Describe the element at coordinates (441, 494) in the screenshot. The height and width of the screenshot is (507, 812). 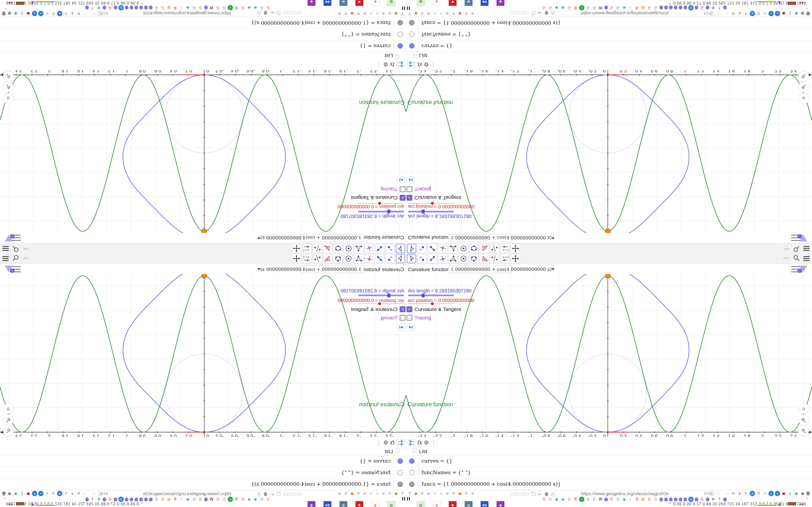
I see `icon-chip: ∩` at that location.